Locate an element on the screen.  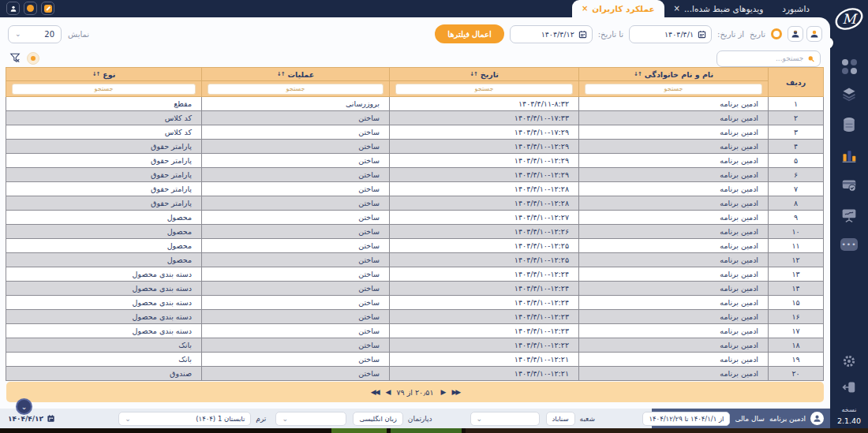
column-header-name: نام و نام خانوادگی↑↓ is located at coordinates (674, 74).